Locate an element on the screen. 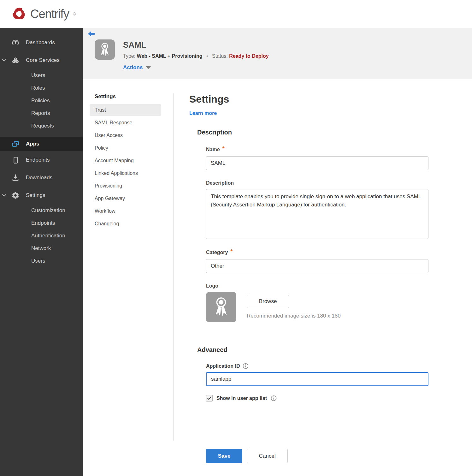  actions-label: Actions is located at coordinates (133, 68).